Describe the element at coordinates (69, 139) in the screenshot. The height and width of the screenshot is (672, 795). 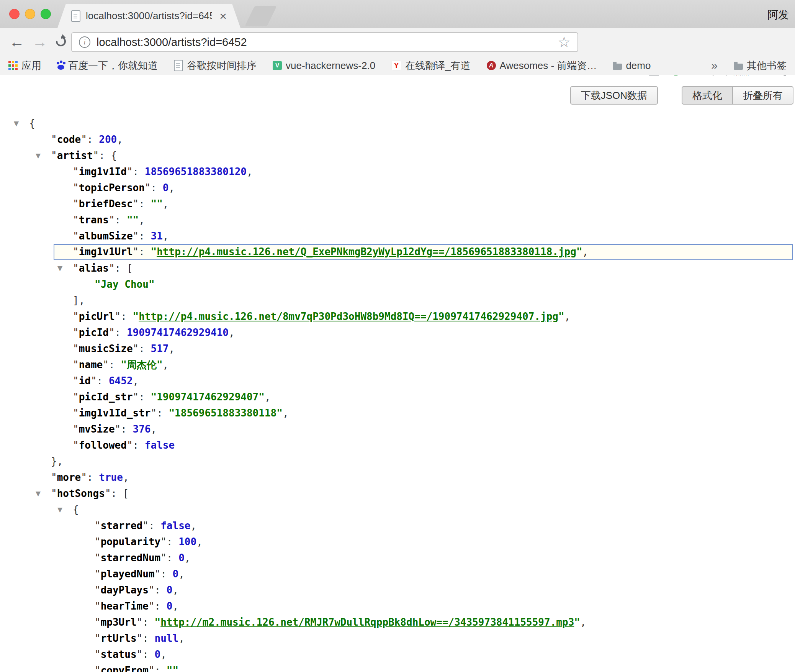
I see `json-key: code` at that location.